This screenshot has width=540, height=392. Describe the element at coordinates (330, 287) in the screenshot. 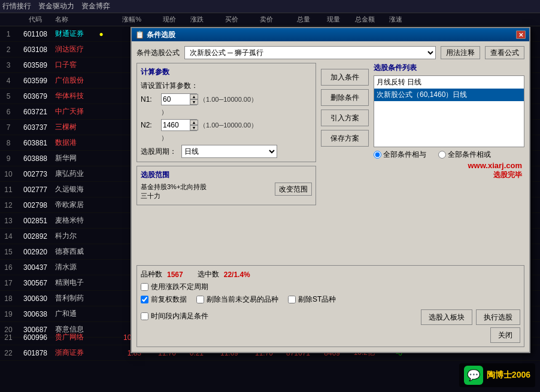

I see `uncertain-period-row: 使用涨跌不定周期` at that location.